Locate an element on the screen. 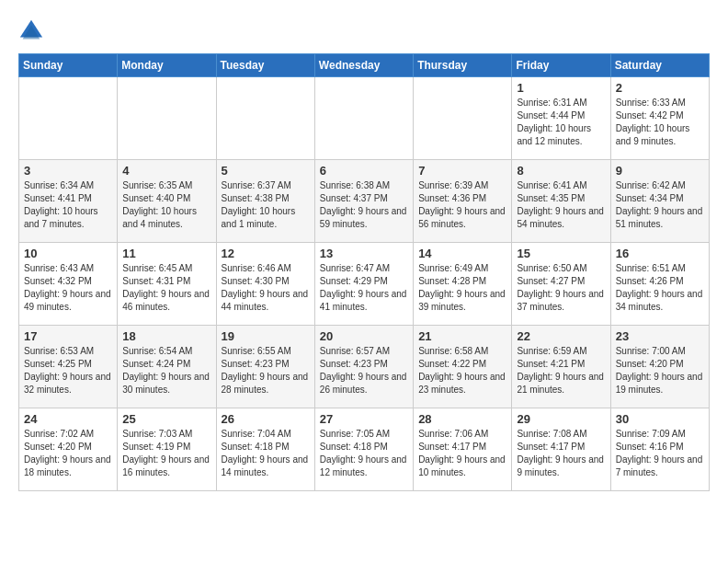 The width and height of the screenshot is (728, 563). page-header is located at coordinates (364, 31).